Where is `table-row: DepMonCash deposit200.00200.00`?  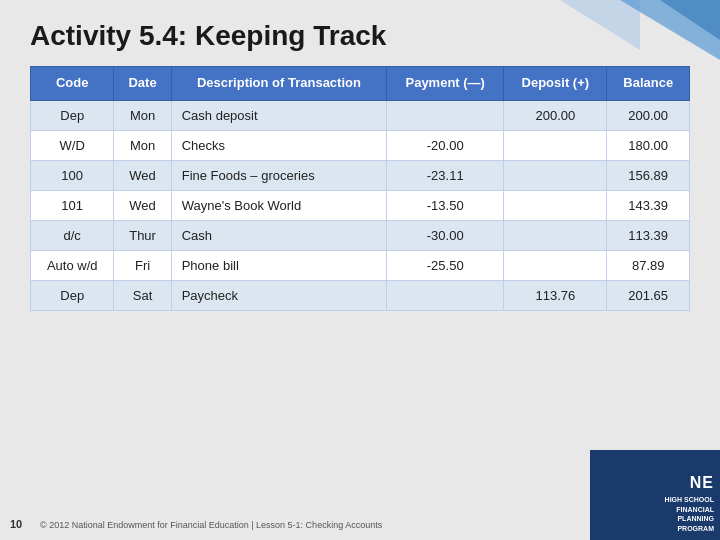 table-row: DepMonCash deposit200.00200.00 is located at coordinates (360, 115).